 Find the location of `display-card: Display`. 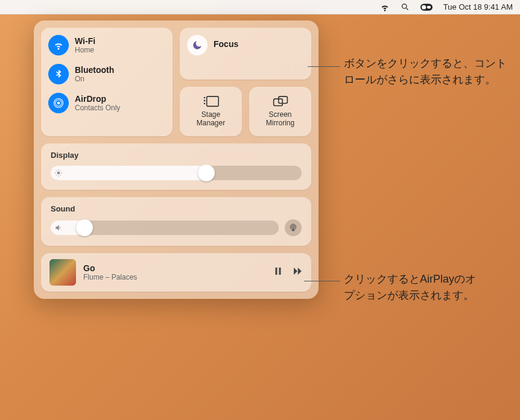

display-card: Display is located at coordinates (176, 166).